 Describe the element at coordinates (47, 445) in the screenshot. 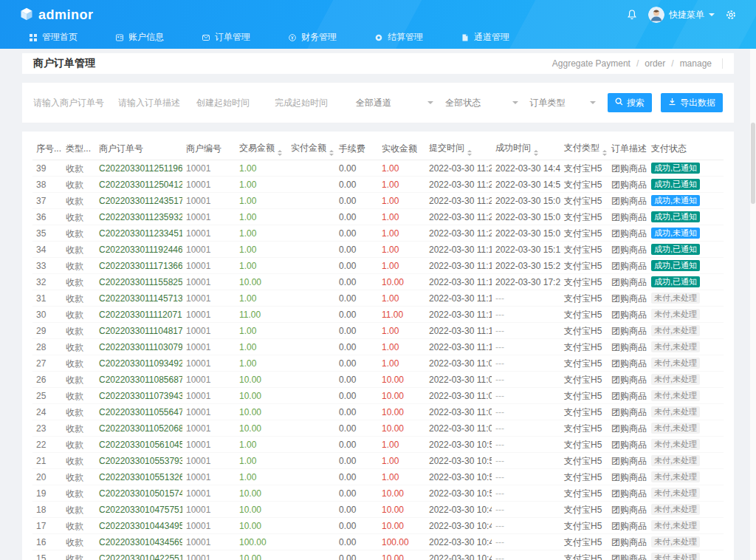

I see `cell-seq: 22` at that location.